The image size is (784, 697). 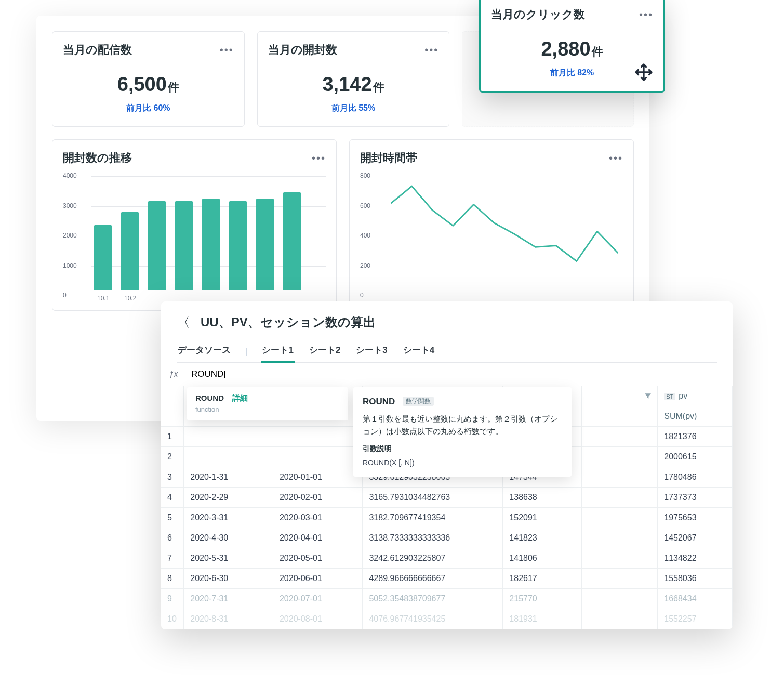 What do you see at coordinates (433, 599) in the screenshot?
I see `cell-avg: 5052.354838709677` at bounding box center [433, 599].